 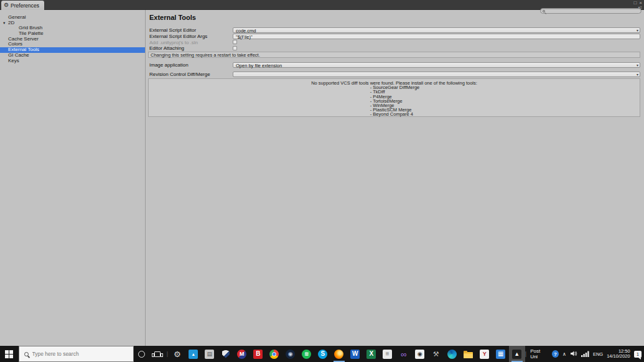 What do you see at coordinates (235, 42) in the screenshot?
I see `add-unityproj-checkbox` at bounding box center [235, 42].